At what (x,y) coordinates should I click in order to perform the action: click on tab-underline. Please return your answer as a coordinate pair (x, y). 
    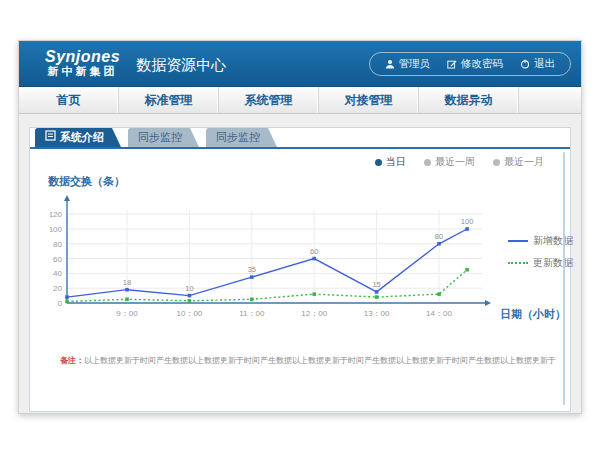
    Looking at the image, I should click on (300, 148).